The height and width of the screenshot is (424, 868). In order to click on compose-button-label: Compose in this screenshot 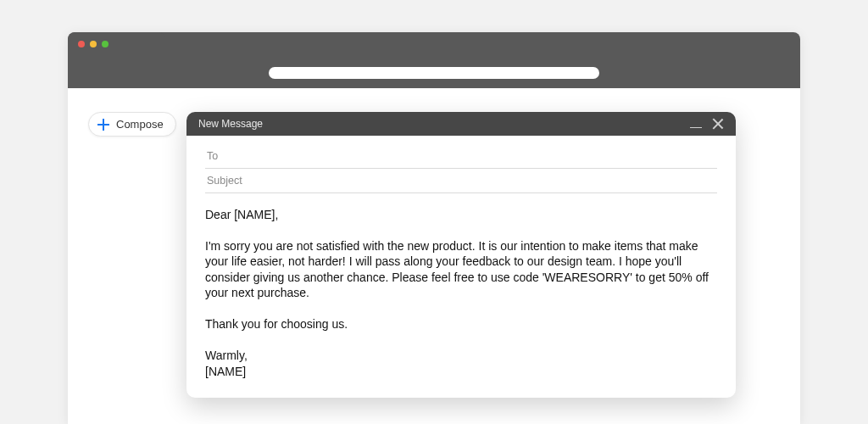, I will do `click(140, 124)`.